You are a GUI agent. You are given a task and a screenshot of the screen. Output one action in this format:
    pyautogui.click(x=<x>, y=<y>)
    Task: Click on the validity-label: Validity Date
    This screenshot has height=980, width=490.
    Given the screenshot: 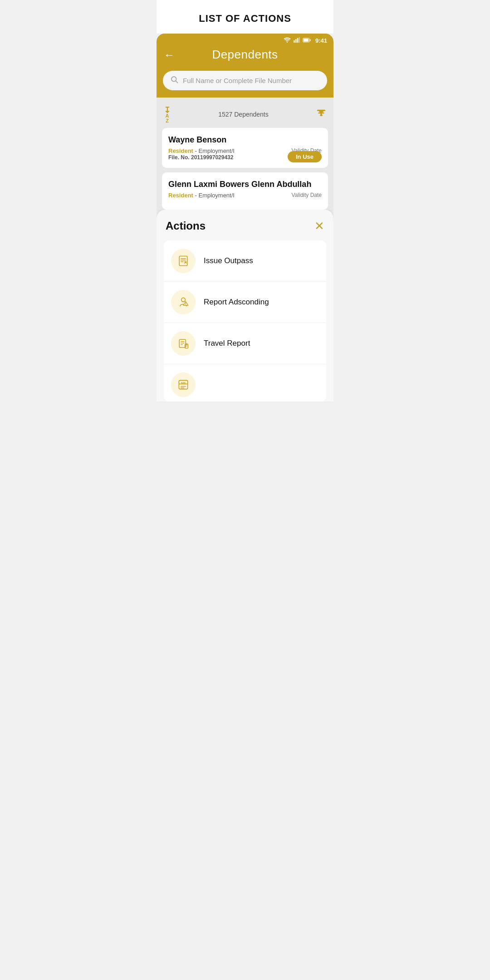 What is the action you would take?
    pyautogui.click(x=307, y=195)
    